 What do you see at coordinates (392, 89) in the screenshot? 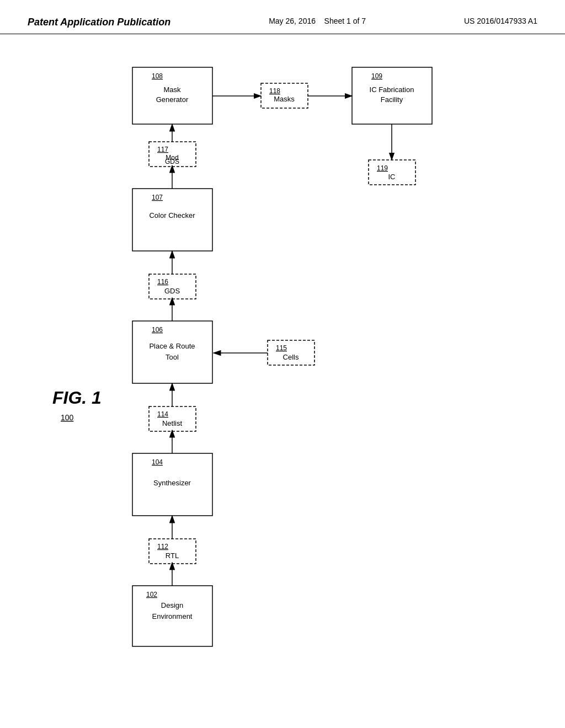
I see `svg-text: IC Fabrication` at bounding box center [392, 89].